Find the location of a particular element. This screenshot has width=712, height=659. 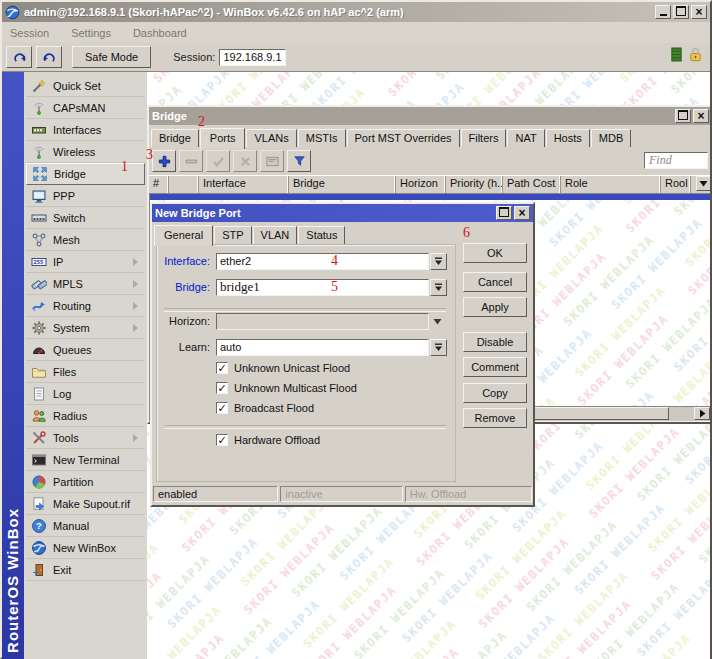

sidebar-item-exit: Exit is located at coordinates (86, 570).